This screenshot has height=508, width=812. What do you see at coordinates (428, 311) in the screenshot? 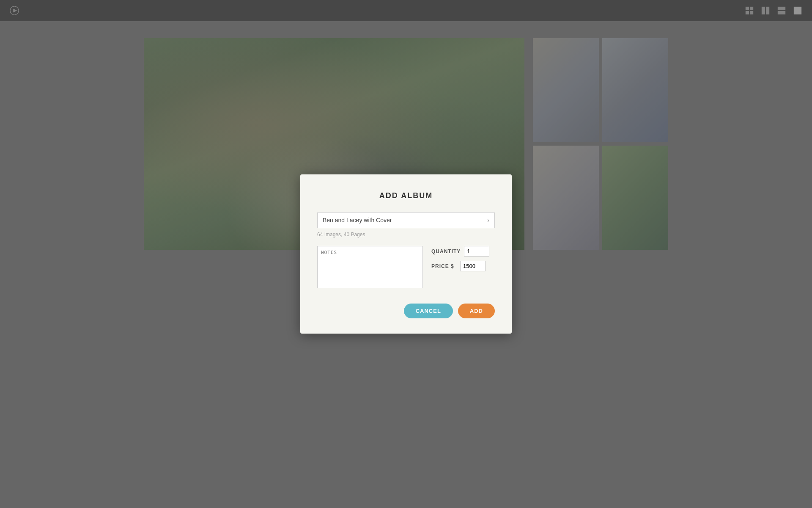
I see `cancel-button: CANCEL` at bounding box center [428, 311].